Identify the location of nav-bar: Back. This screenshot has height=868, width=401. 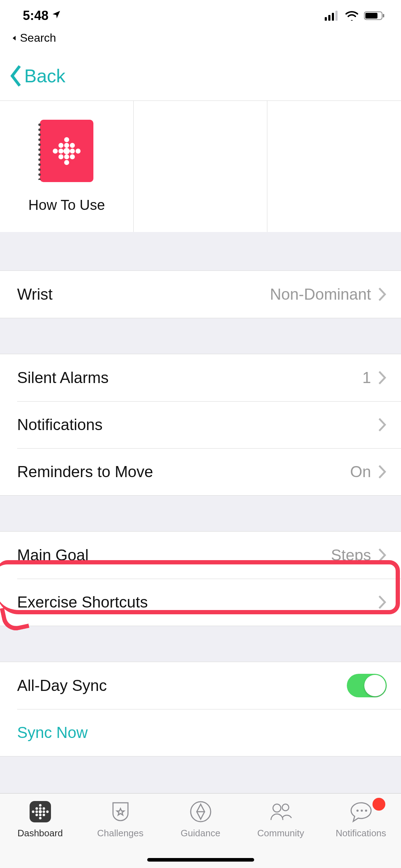
(200, 76).